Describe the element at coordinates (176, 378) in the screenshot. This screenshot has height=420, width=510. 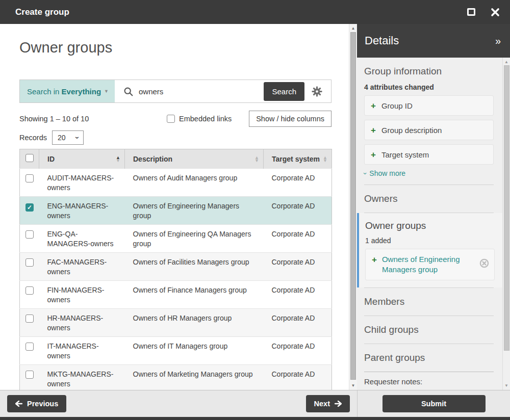
I see `table-row: MKTG-MANAGERS-owners Owners of Marketing…` at that location.